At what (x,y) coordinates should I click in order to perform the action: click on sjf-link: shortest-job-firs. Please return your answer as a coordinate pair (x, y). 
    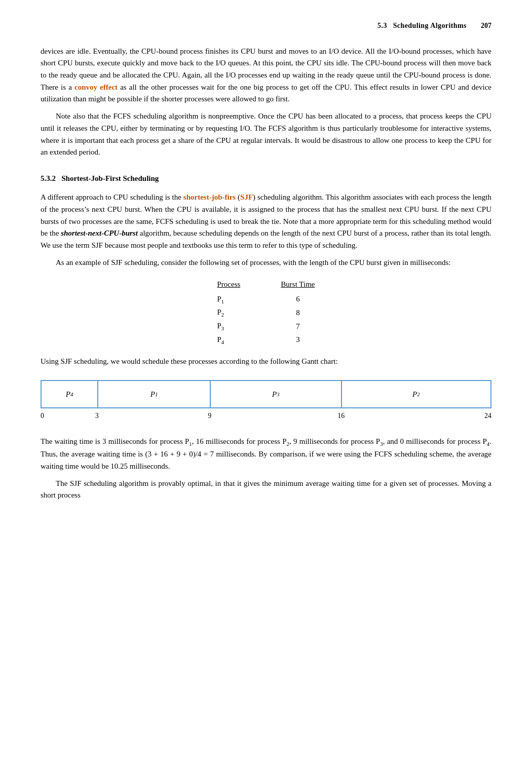
    Looking at the image, I should click on (210, 197).